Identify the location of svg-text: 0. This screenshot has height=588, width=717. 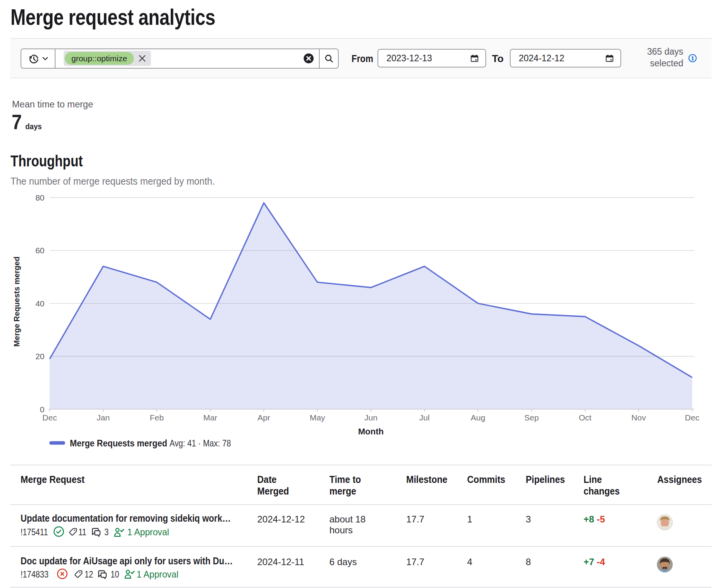
(42, 410).